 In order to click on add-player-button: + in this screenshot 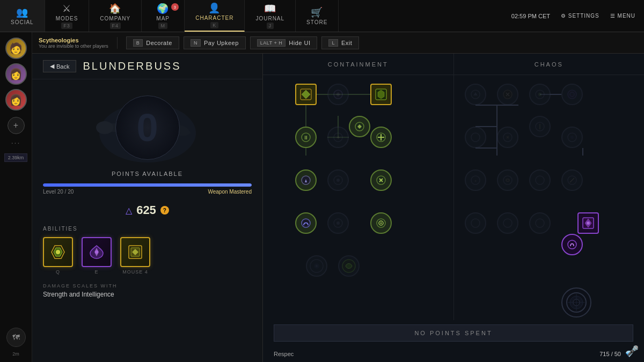, I will do `click(16, 125)`.